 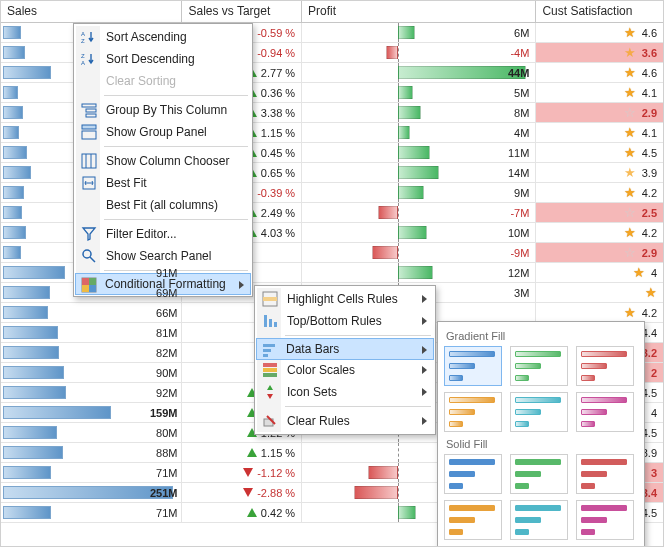 What do you see at coordinates (522, 93) in the screenshot?
I see `profit-value: 5M` at bounding box center [522, 93].